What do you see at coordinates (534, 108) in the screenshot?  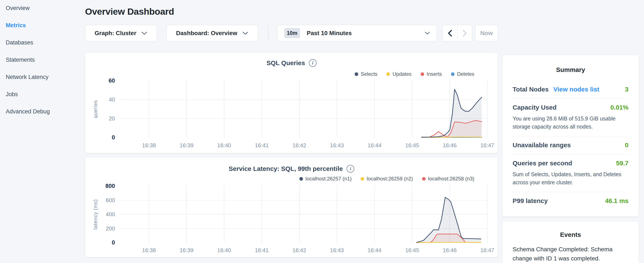 I see `summary-row-label: Capacity Used` at bounding box center [534, 108].